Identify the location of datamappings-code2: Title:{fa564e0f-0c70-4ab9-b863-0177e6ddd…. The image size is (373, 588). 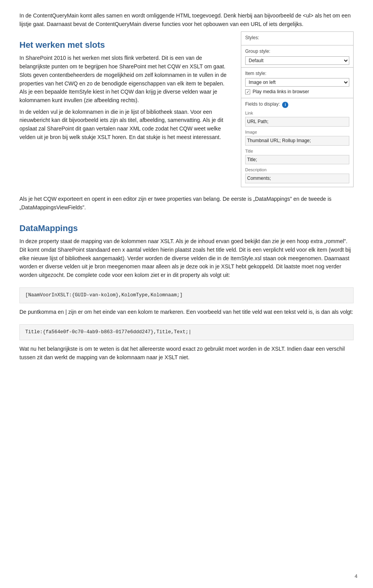
(186, 332).